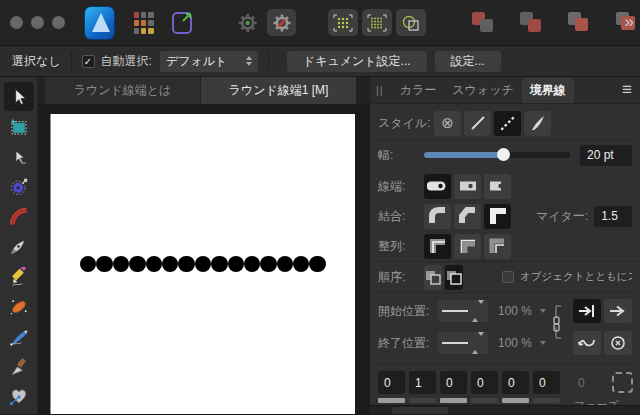 This screenshot has width=640, height=415. What do you see at coordinates (401, 216) in the screenshot?
I see `join-label: 結合:` at bounding box center [401, 216].